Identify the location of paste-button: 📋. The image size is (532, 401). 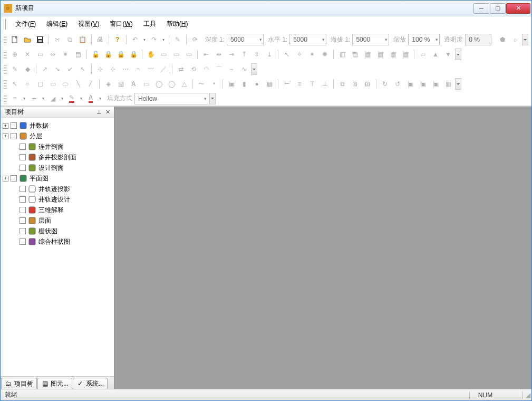
(83, 40).